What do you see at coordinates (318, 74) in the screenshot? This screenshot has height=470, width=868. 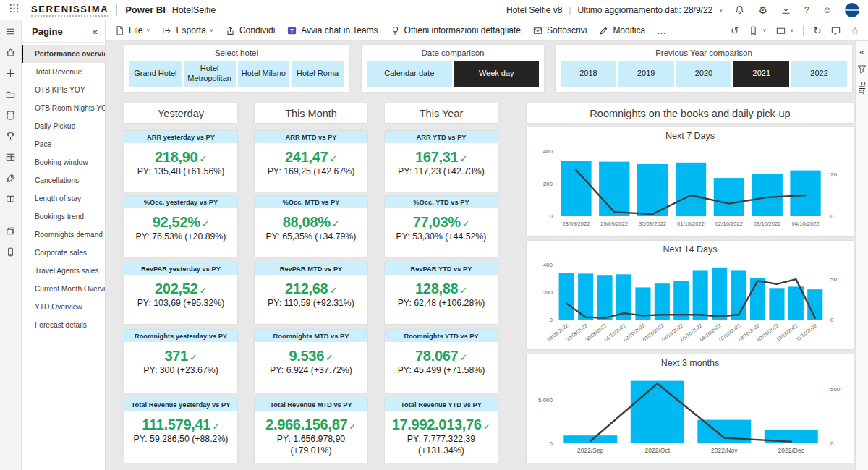 I see `option-hotel-roma: Hotel Roma` at bounding box center [318, 74].